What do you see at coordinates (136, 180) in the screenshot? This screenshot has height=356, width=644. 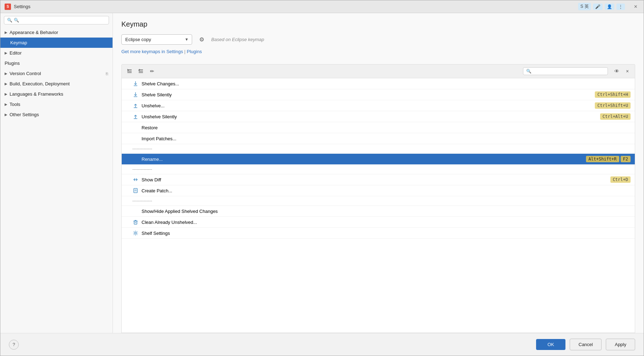 I see `show-diff-icon` at bounding box center [136, 180].